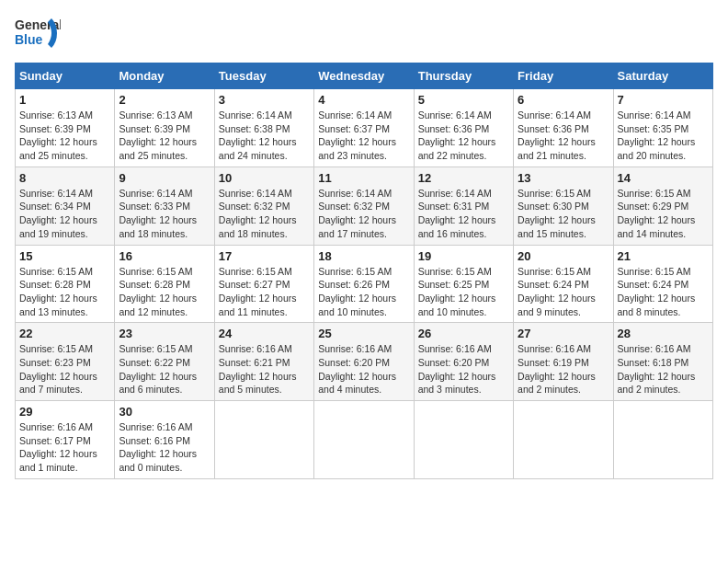  Describe the element at coordinates (364, 256) in the screenshot. I see `day-number: 18` at that location.